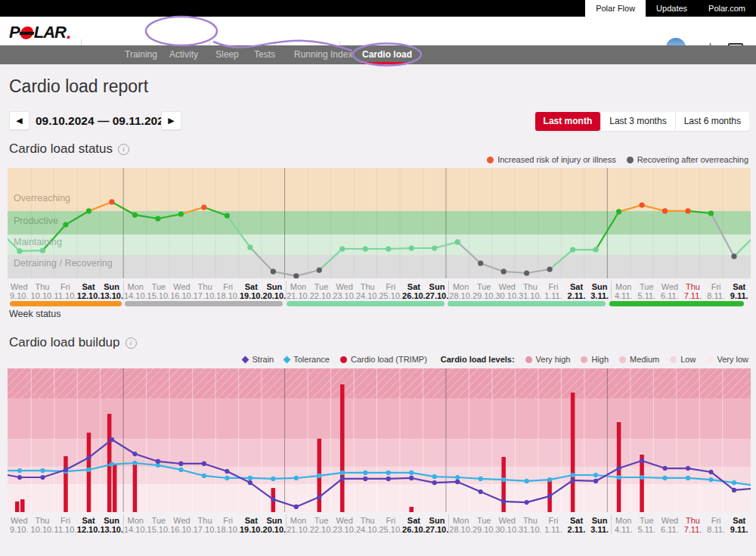  I want to click on axis-day-date: 28.10., so click(461, 297).